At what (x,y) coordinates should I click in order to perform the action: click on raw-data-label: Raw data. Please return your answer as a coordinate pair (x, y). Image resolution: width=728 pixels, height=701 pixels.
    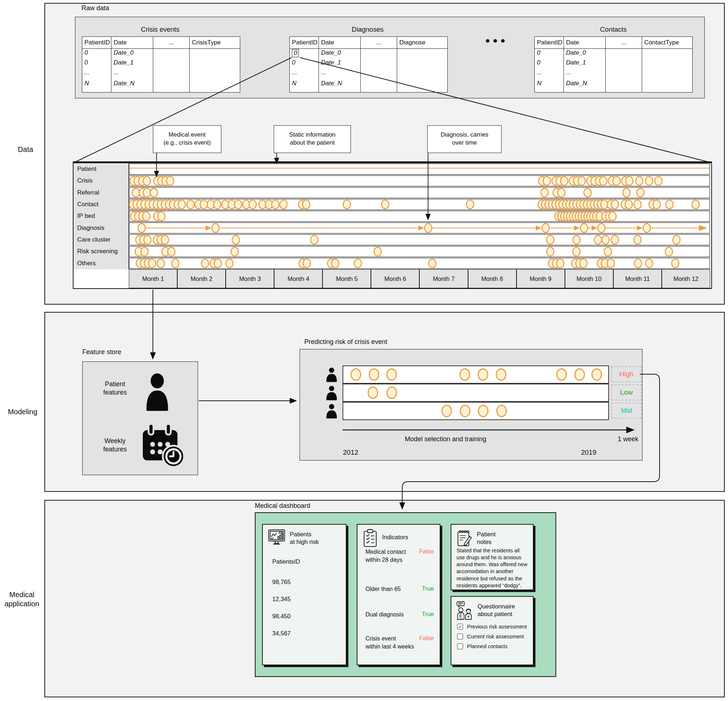
    Looking at the image, I should click on (95, 8).